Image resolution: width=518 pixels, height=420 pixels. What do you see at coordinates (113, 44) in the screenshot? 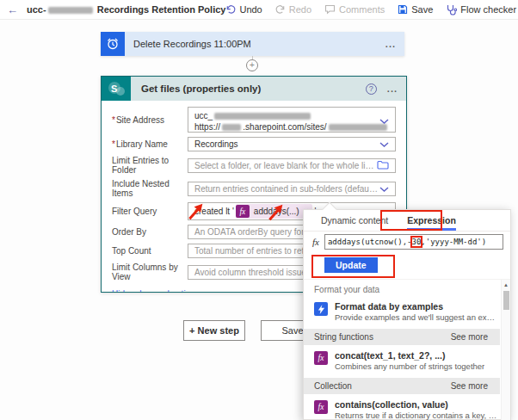
I see `recurrence-icon` at bounding box center [113, 44].